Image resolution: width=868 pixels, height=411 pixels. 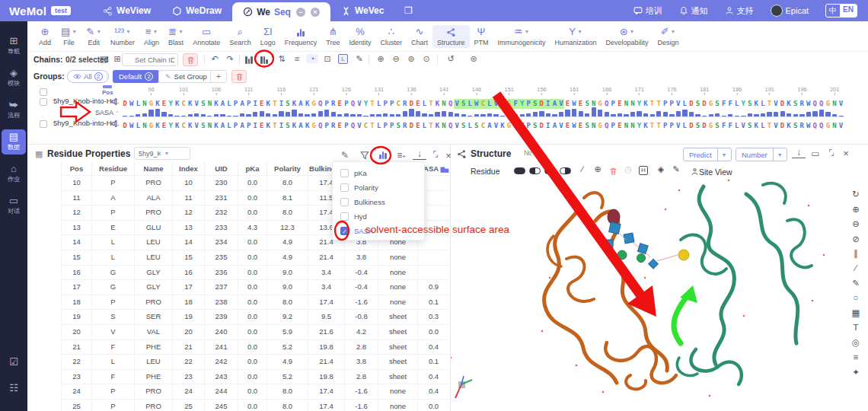 I want to click on toolbar-item-file: ▤▼File, so click(x=69, y=37).